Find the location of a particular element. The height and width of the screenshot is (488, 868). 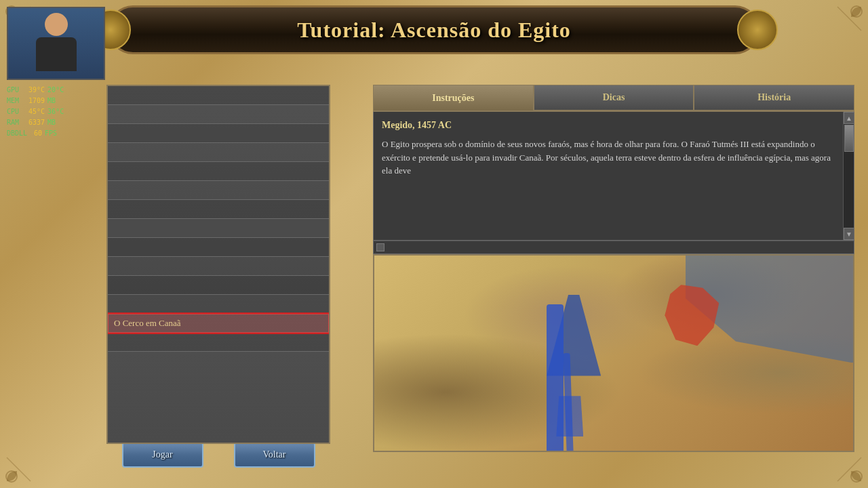

content-text-area: Megido, 1457 AC O Egito prospera sob o d… is located at coordinates (614, 176).